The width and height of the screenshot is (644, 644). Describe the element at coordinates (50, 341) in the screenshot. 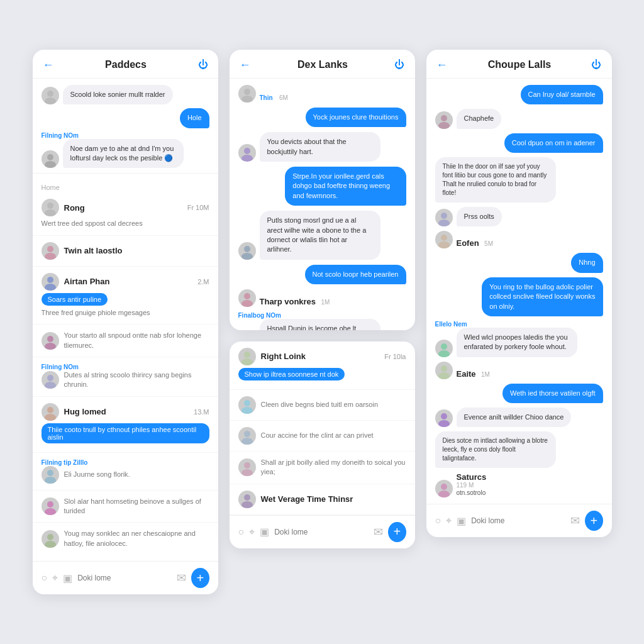

I see `avatar-anon1` at that location.